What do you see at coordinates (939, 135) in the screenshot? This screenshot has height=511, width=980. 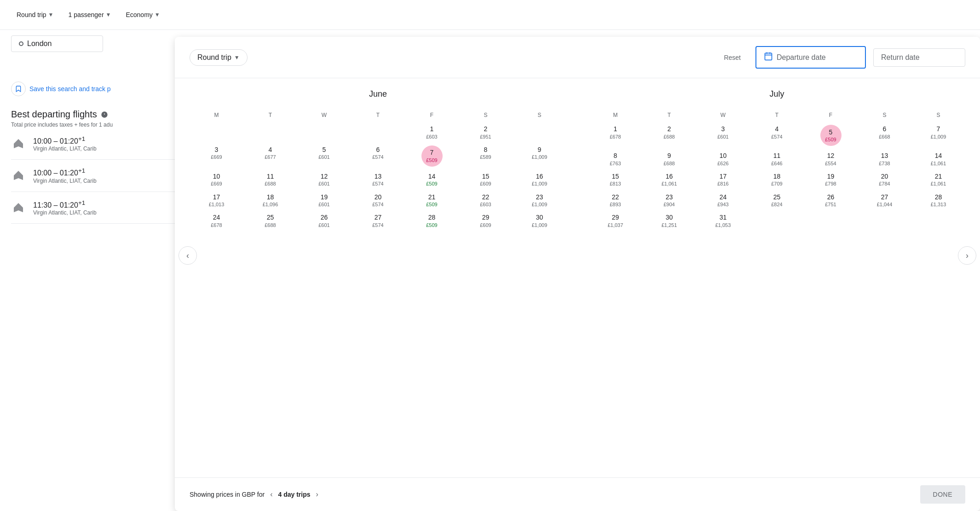 I see `day-cell: 7£1,009` at bounding box center [939, 135].